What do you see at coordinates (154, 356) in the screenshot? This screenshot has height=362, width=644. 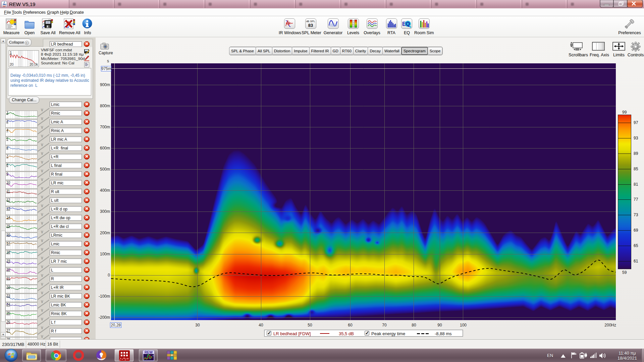 I see `svg-text: V5.1` at bounding box center [154, 356].